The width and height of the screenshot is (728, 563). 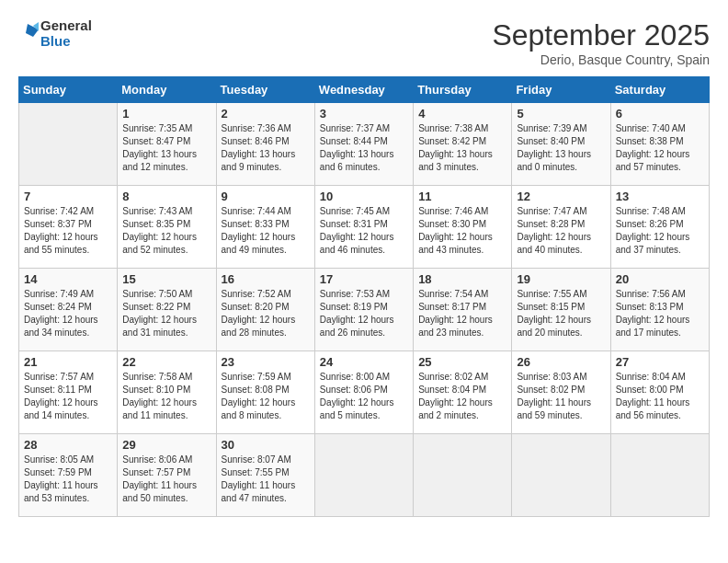 I want to click on calendar-cell: 4Sunrise: 7:38 AM Sunset: 8:42 PM Daylig…, so click(x=463, y=144).